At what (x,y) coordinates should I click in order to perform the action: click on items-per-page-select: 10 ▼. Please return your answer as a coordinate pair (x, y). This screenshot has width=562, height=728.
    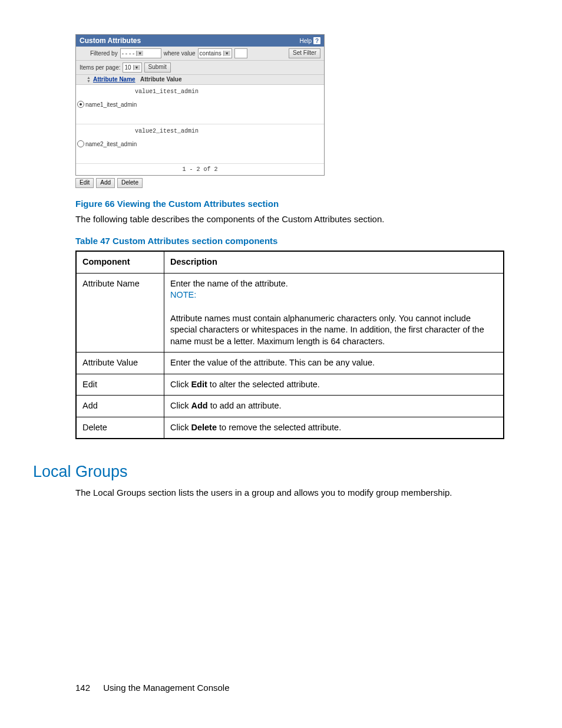
    Looking at the image, I should click on (132, 67).